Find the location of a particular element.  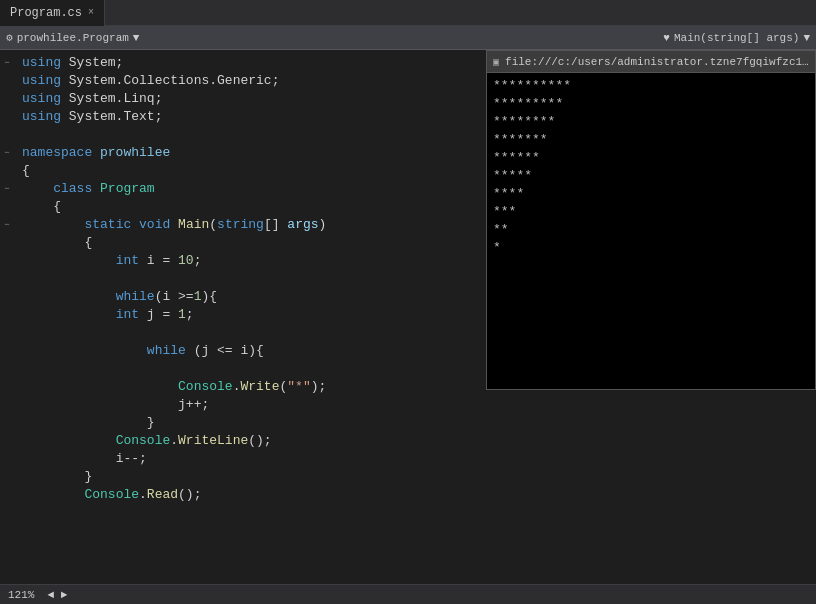

token: [] is located at coordinates (276, 224).